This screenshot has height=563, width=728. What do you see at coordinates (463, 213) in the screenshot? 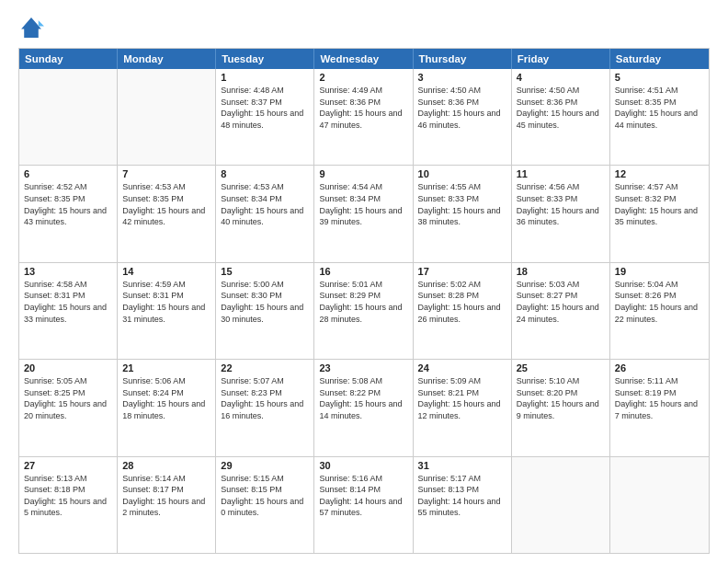
I see `calendar-cell-10: 10Sunrise: 4:55 AMSunset: 8:33 PMDayligh…` at bounding box center [463, 213].